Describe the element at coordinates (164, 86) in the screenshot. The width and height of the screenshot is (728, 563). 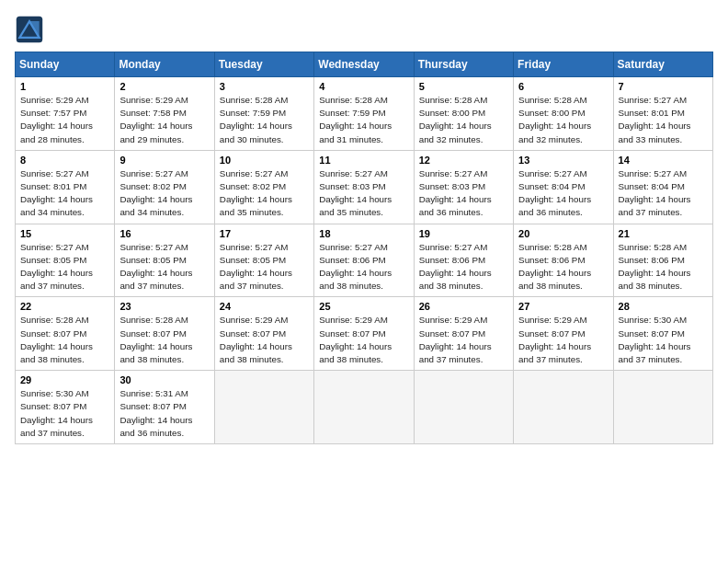
I see `day-number: 2` at that location.